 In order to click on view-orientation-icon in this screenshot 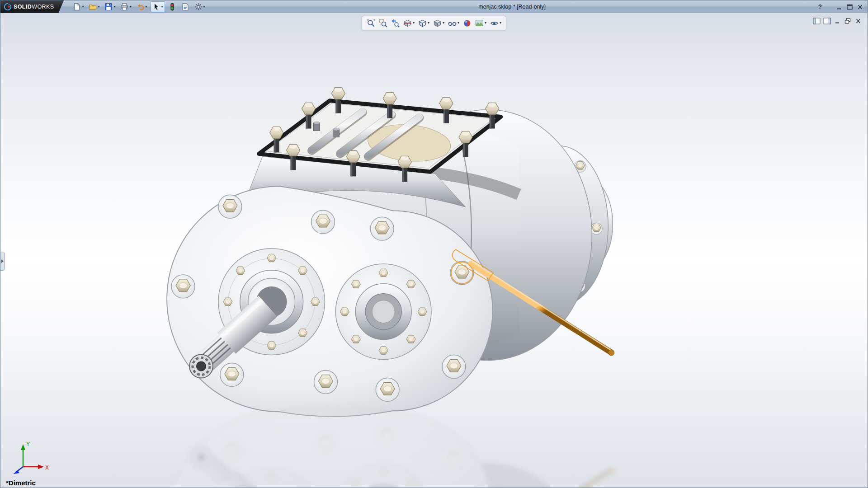, I will do `click(422, 23)`.